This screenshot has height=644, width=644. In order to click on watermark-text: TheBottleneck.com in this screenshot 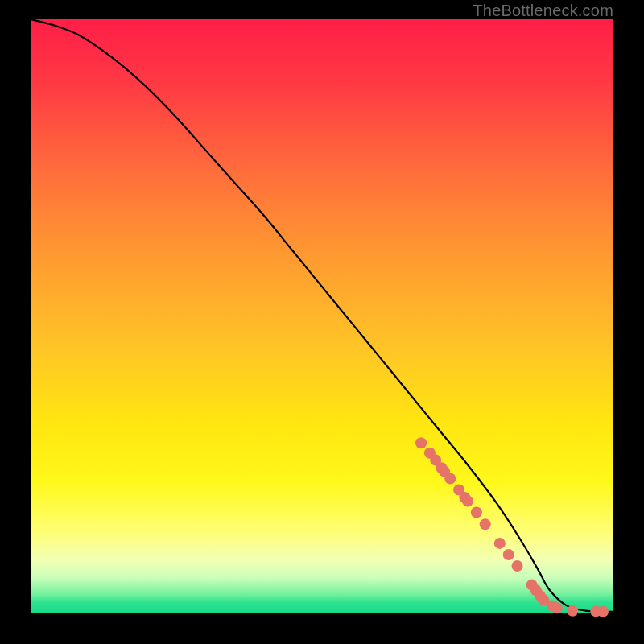, I will do `click(543, 11)`.